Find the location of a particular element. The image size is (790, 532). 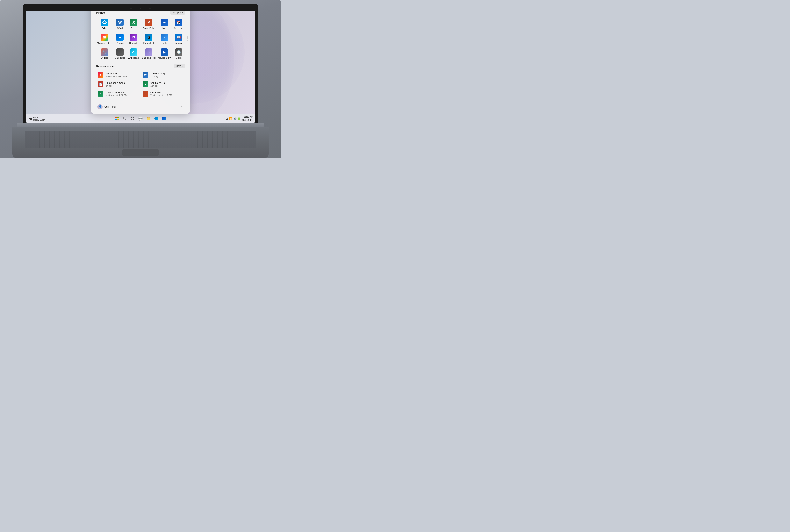

all-apps-button: All apps › is located at coordinates (178, 13).